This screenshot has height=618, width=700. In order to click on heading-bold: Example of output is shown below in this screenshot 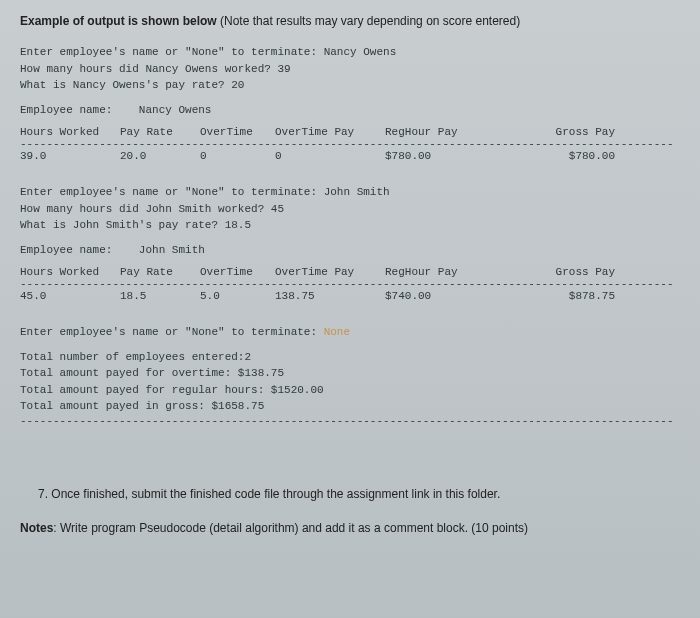, I will do `click(118, 21)`.